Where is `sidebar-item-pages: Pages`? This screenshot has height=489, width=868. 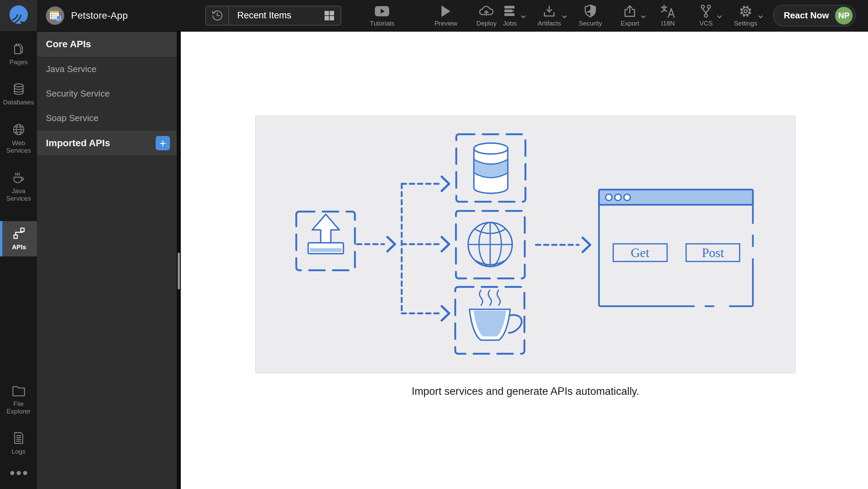
sidebar-item-pages: Pages is located at coordinates (18, 54).